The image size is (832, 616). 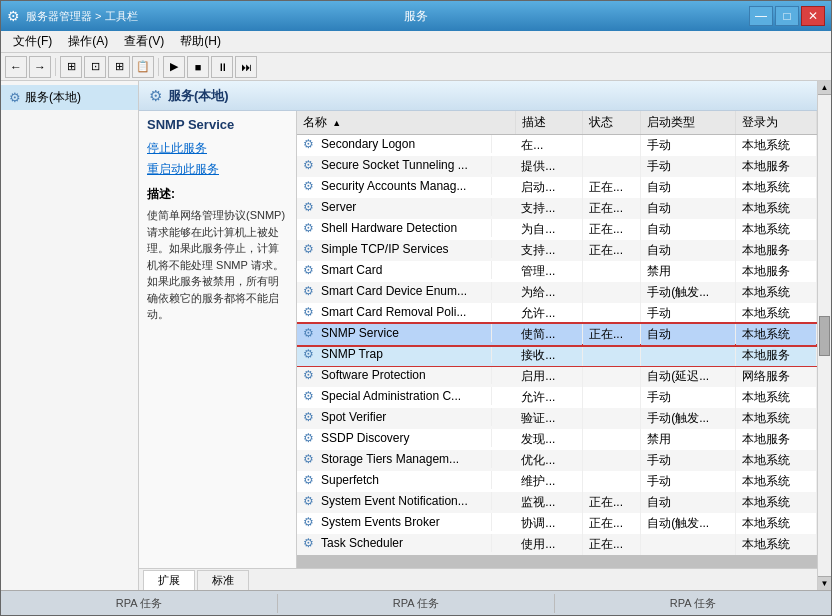 What do you see at coordinates (144, 42) in the screenshot?
I see `menu-item-view: 查看(V)` at bounding box center [144, 42].